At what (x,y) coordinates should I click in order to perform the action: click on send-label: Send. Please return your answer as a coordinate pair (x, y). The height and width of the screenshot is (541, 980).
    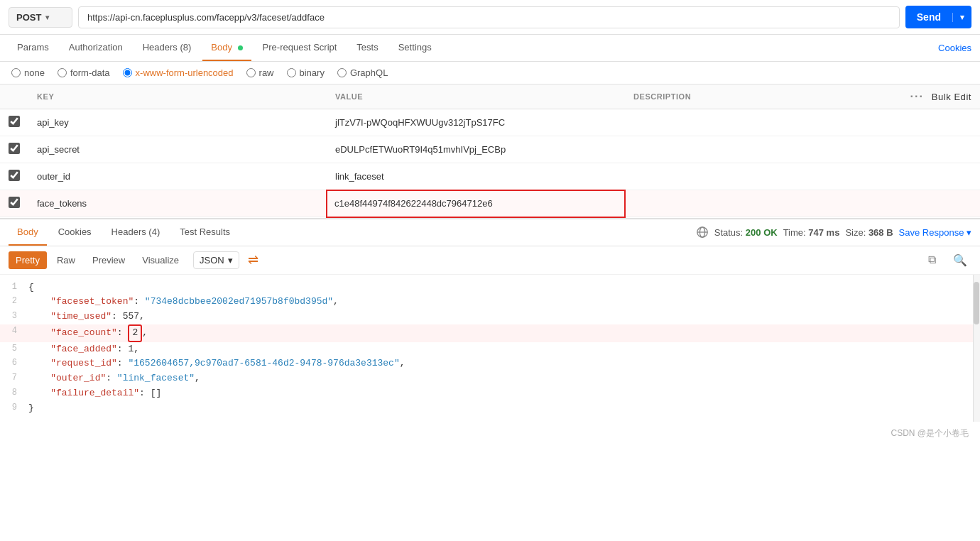
    Looking at the image, I should click on (929, 17).